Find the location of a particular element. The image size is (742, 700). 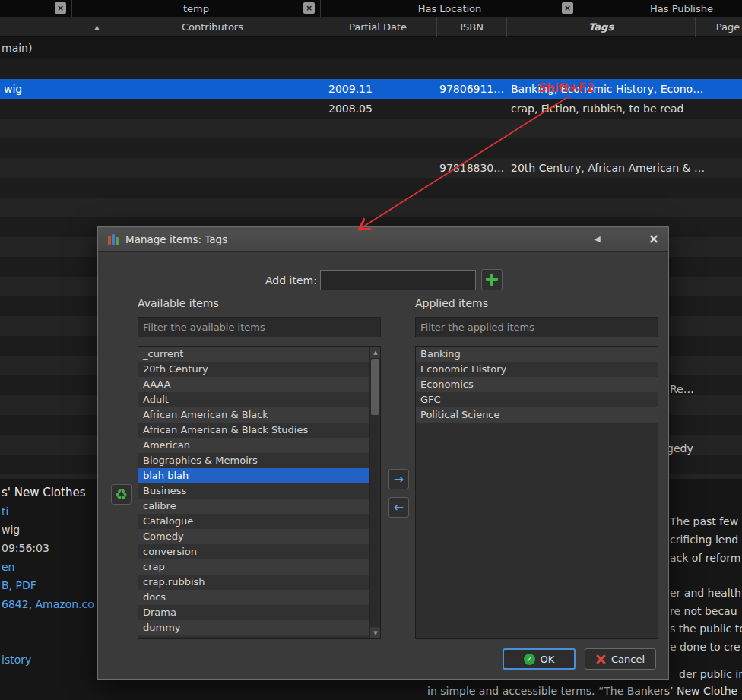

available-item: blah blah is located at coordinates (254, 476).